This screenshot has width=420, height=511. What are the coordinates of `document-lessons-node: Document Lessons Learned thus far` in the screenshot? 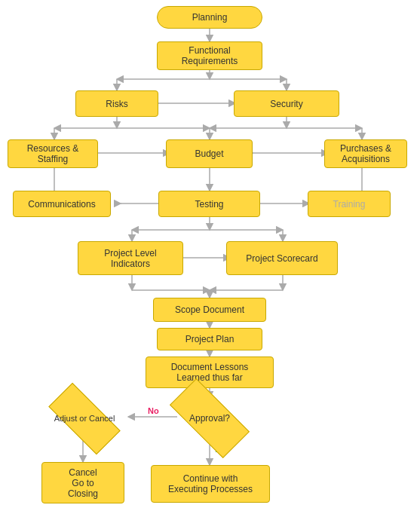 It's located at (210, 372).